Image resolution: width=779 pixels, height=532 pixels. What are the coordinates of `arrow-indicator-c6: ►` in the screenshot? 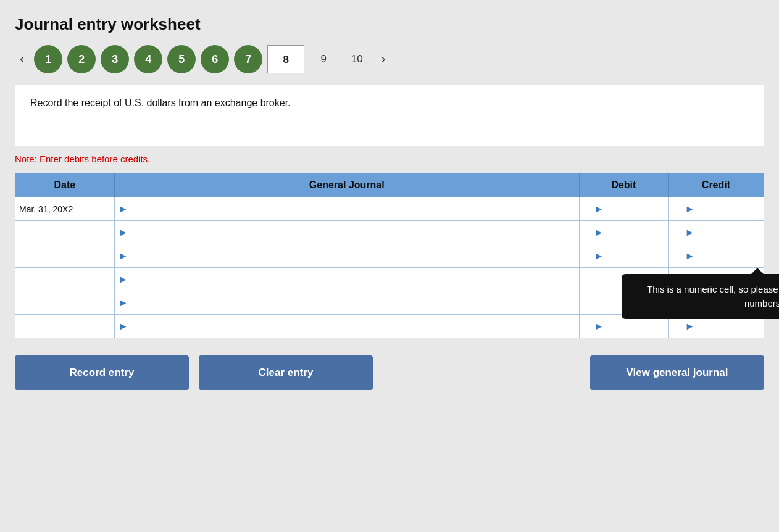 It's located at (690, 326).